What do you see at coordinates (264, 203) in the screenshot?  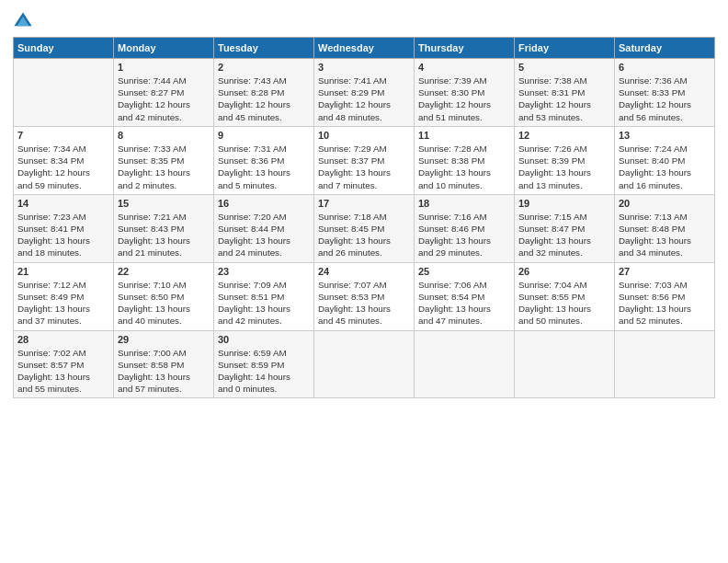 I see `day-number: 16` at bounding box center [264, 203].